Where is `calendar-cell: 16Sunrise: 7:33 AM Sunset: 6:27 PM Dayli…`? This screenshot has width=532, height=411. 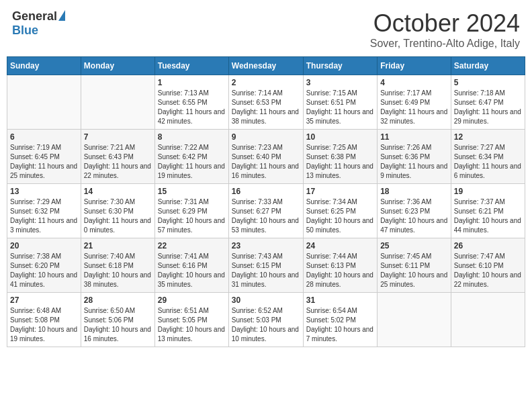
calendar-cell: 16Sunrise: 7:33 AM Sunset: 6:27 PM Dayli… is located at coordinates (266, 211).